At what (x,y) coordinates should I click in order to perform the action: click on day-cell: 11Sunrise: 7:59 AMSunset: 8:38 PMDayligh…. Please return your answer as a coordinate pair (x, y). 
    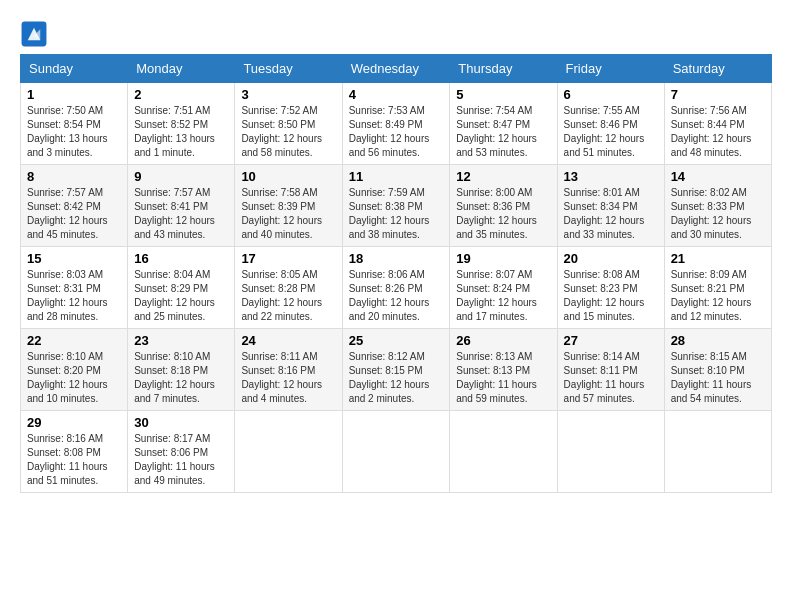
    Looking at the image, I should click on (396, 206).